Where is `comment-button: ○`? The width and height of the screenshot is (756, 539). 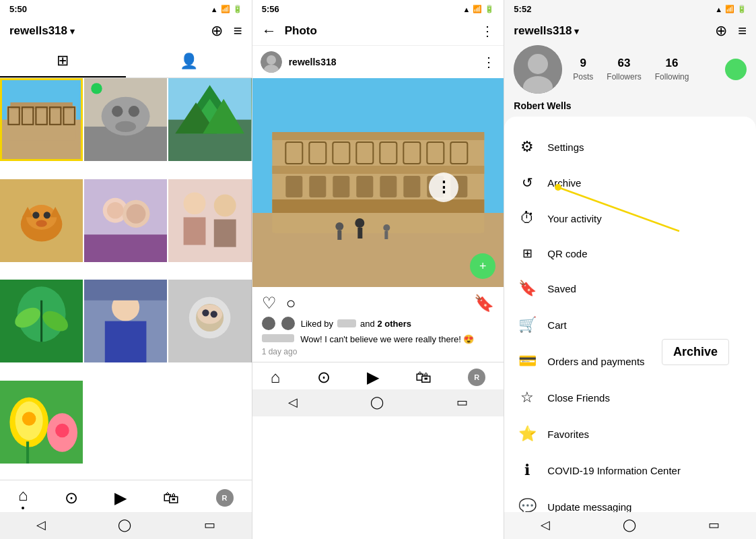
comment-button: ○ is located at coordinates (291, 303).